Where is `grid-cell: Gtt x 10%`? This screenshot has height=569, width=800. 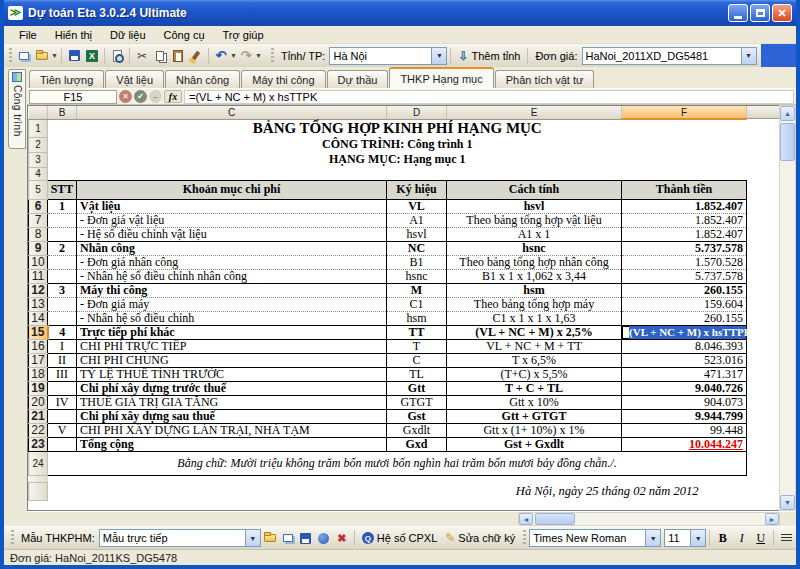 grid-cell: Gtt x 10% is located at coordinates (534, 402).